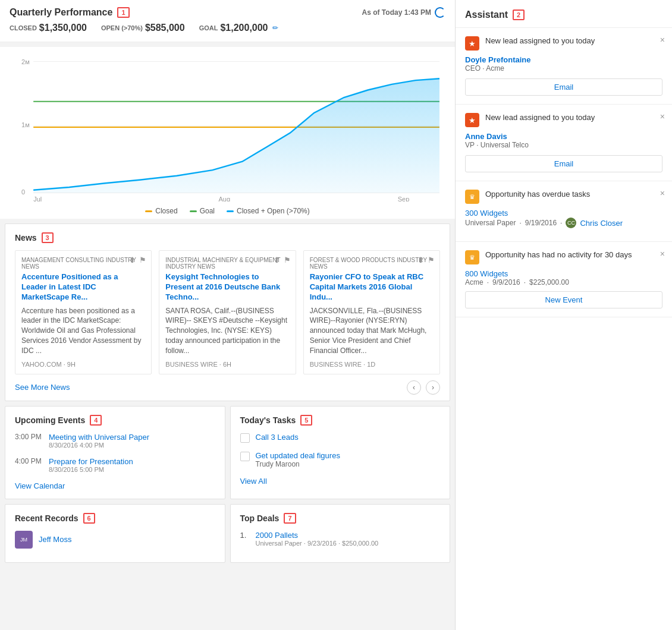  What do you see at coordinates (245, 535) in the screenshot?
I see `deal-num-0: 1.` at bounding box center [245, 535].